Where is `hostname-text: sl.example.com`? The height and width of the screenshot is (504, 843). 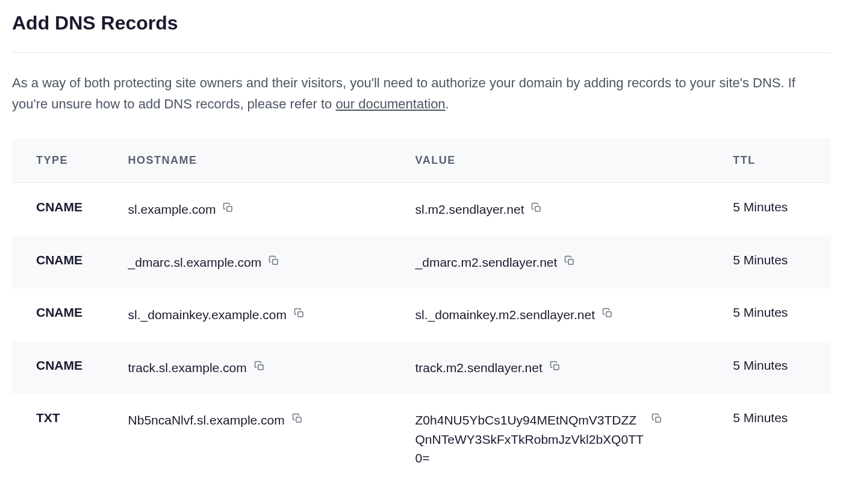
hostname-text: sl.example.com is located at coordinates (172, 210).